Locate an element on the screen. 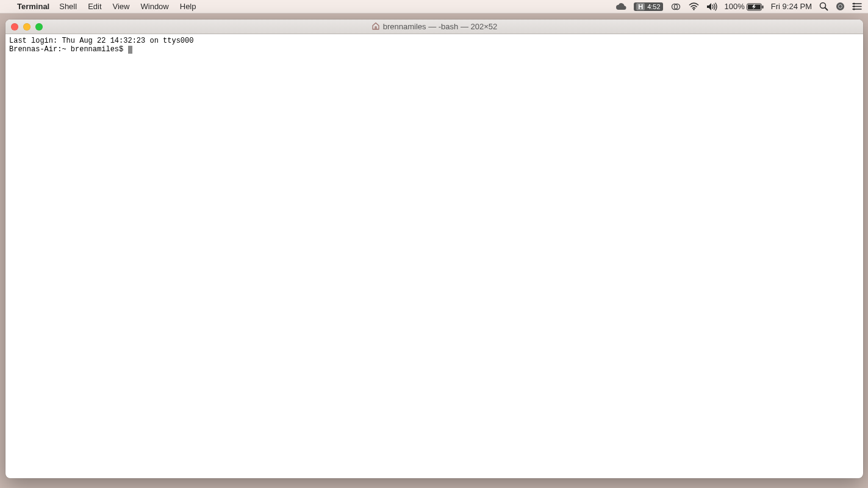  menu-left: Terminal Shell Edit View Window Help is located at coordinates (108, 6).